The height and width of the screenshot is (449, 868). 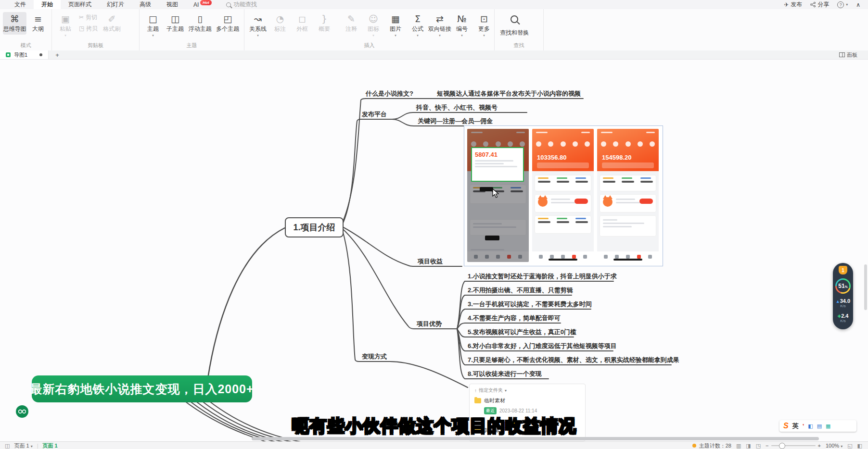 What do you see at coordinates (145, 5) in the screenshot?
I see `menu-tab-高级: 高级` at bounding box center [145, 5].